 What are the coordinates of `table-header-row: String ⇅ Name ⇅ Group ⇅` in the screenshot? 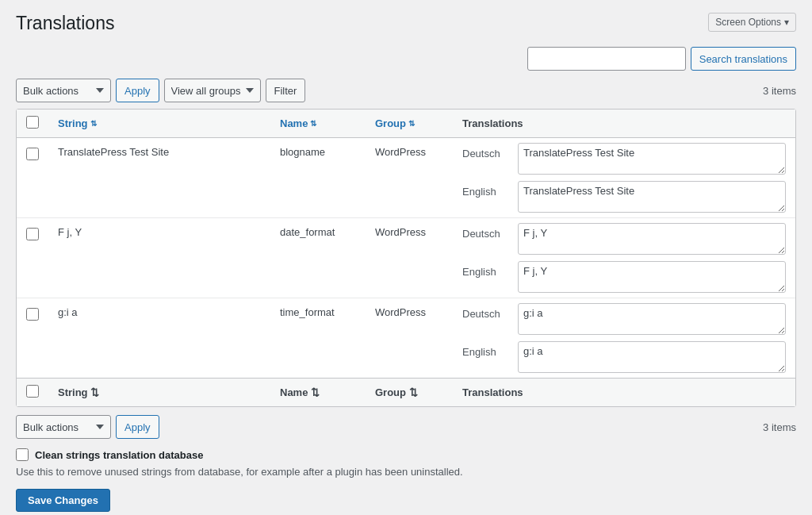 It's located at (406, 124).